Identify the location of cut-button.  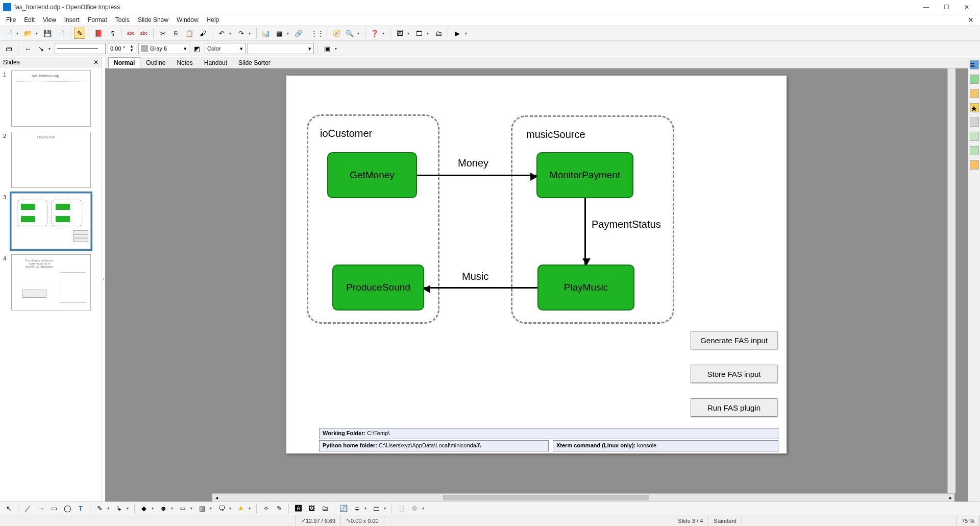
(163, 33).